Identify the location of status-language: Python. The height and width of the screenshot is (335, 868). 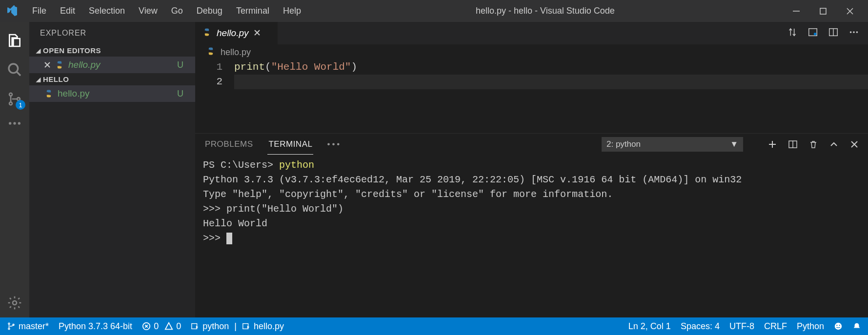
(810, 327).